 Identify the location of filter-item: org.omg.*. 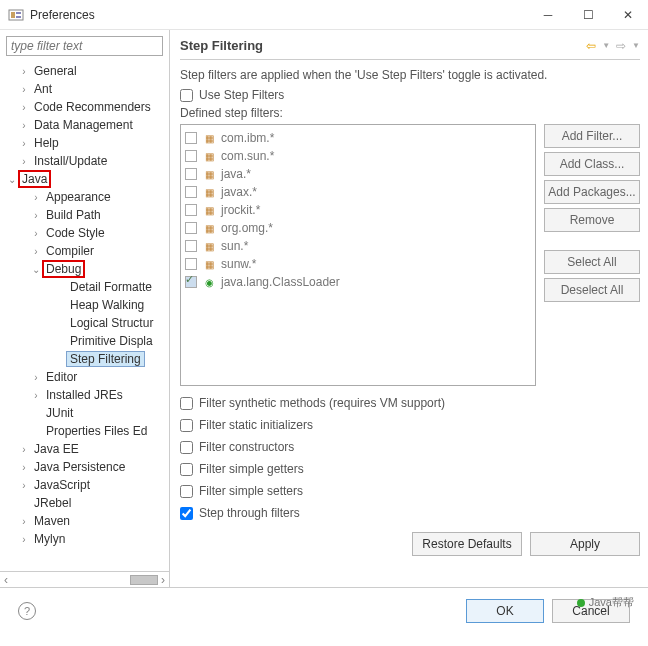
(358, 228).